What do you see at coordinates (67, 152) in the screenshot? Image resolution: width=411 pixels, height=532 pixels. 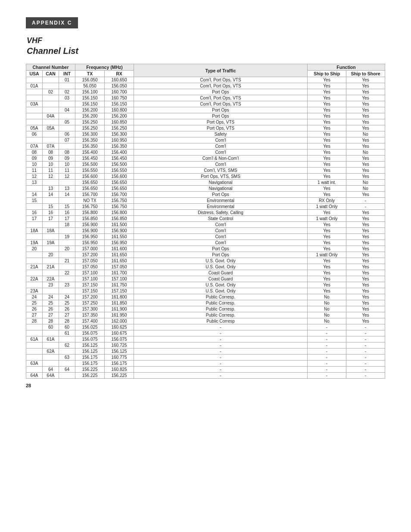 I see `cell-int: 08` at bounding box center [67, 152].